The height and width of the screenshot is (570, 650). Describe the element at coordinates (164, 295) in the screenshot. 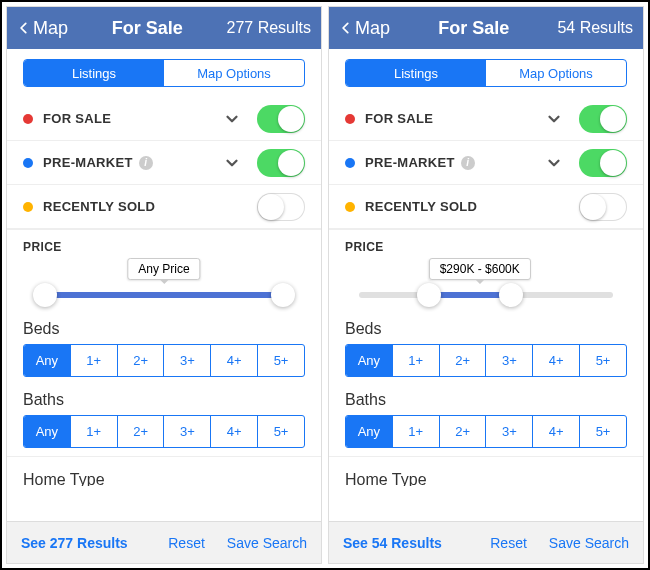

I see `slider-fill` at that location.